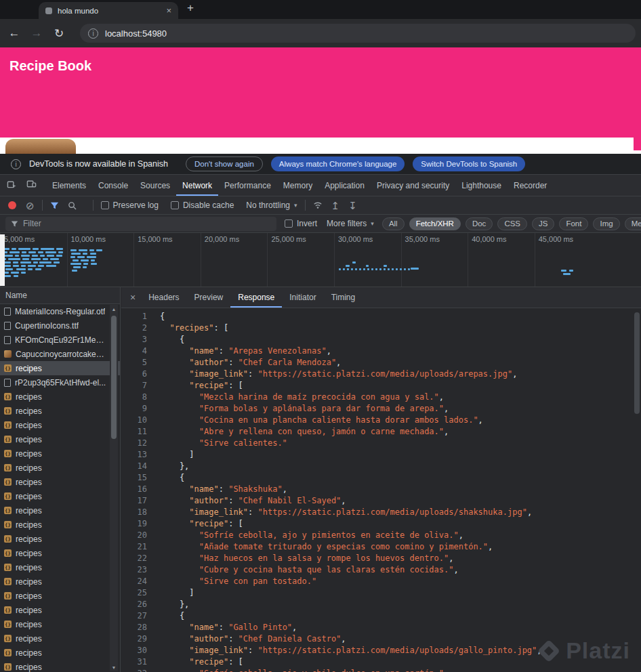 This screenshot has width=641, height=672. I want to click on devtools-tab-privacy-and-security: Privacy and security, so click(413, 186).